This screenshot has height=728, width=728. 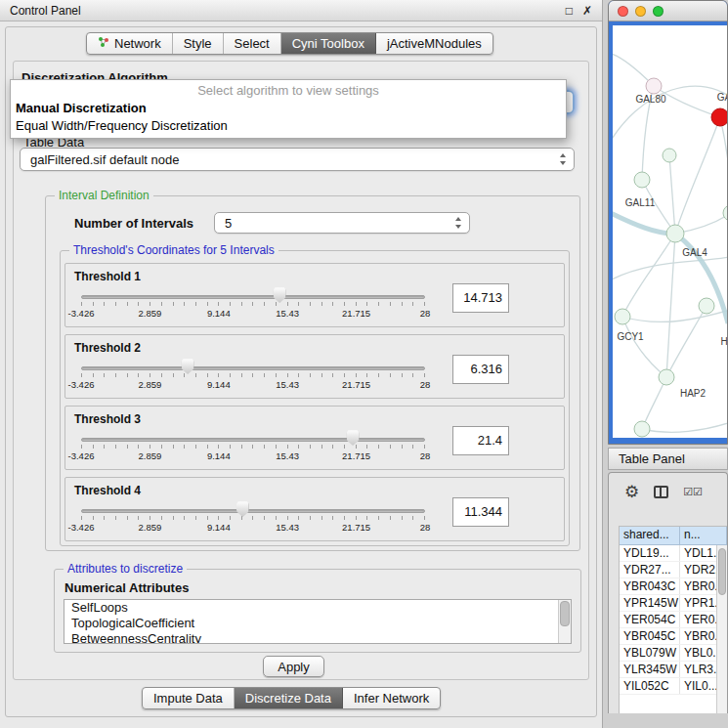 I want to click on table-cell: YBR045C, so click(x=650, y=636).